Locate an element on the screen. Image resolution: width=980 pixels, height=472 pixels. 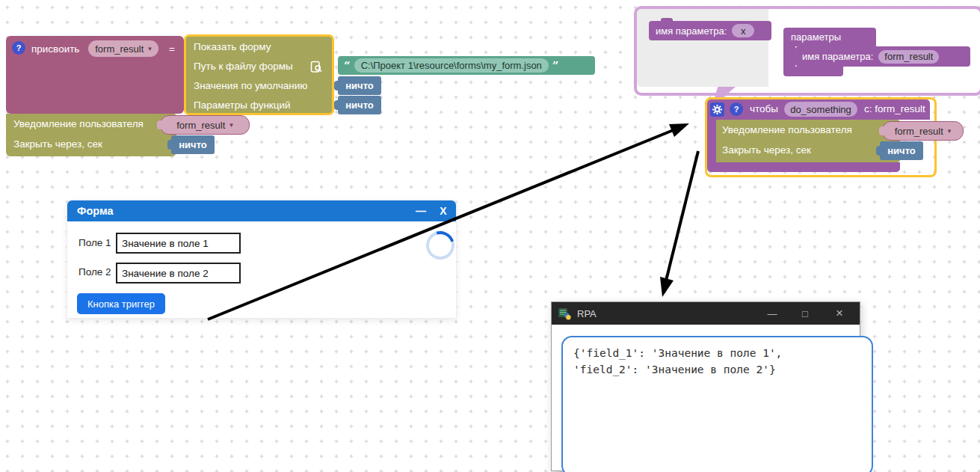
function-with-label: с: form_result is located at coordinates (895, 109).